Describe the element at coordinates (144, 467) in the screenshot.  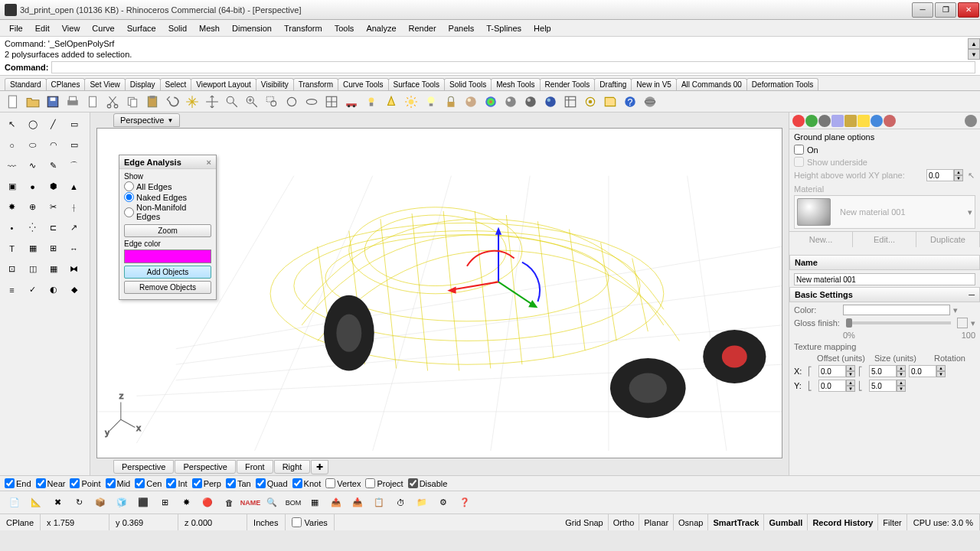
I see `vtab-perspective: Perspective` at that location.